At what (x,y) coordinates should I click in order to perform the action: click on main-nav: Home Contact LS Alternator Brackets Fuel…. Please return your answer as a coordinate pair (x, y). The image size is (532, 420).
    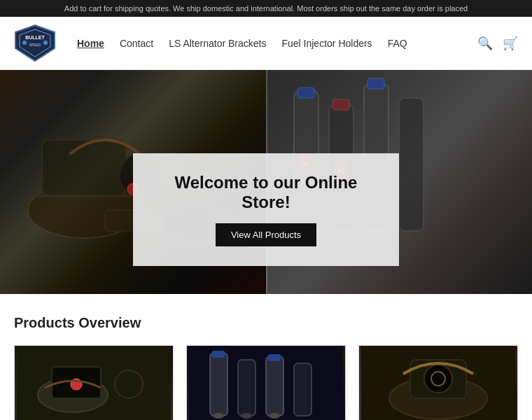
    Looking at the image, I should click on (277, 43).